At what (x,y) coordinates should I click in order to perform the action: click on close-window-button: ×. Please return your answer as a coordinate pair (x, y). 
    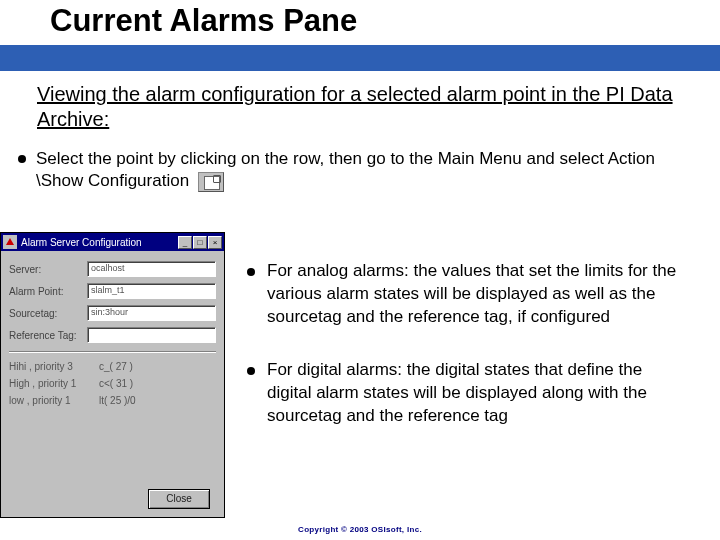
    Looking at the image, I should click on (215, 242).